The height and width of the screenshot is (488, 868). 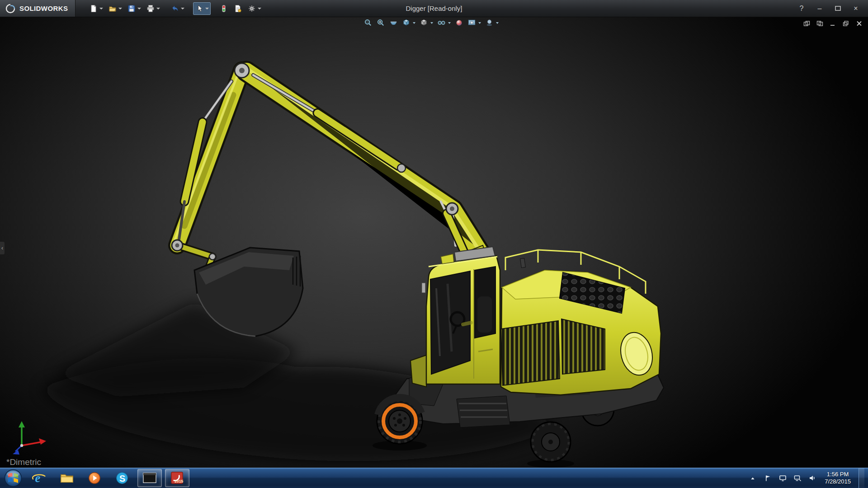 I want to click on close-icon, so click(x=859, y=23).